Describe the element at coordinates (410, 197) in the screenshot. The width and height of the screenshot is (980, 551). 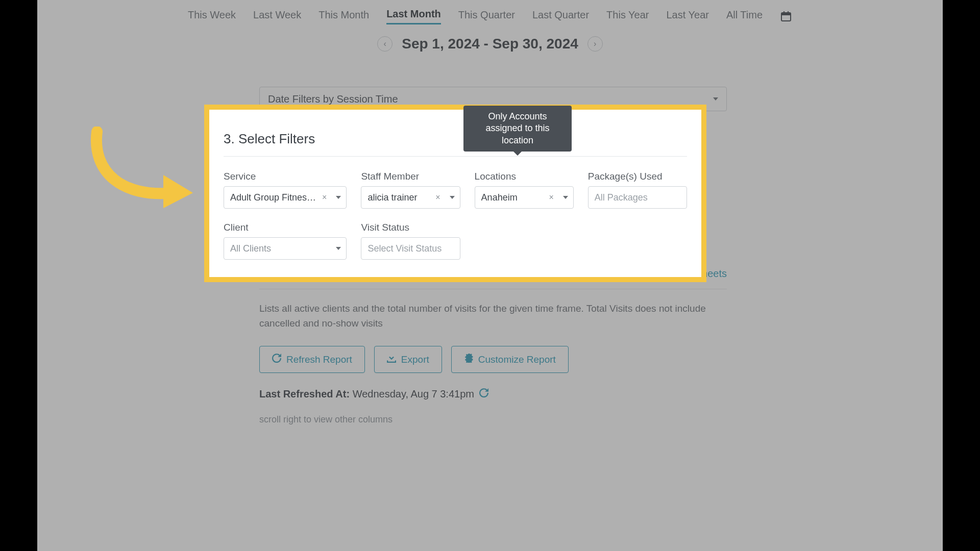
I see `staff-select: alicia trainer ×` at that location.